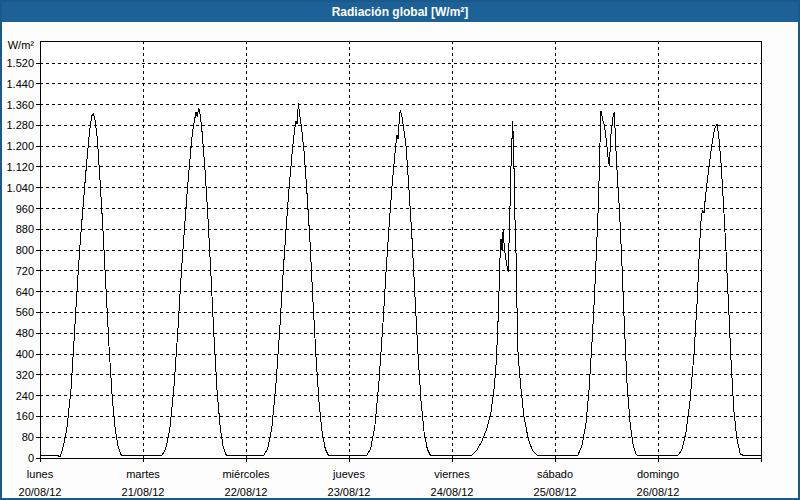  I want to click on svg-text: 720, so click(25, 271).